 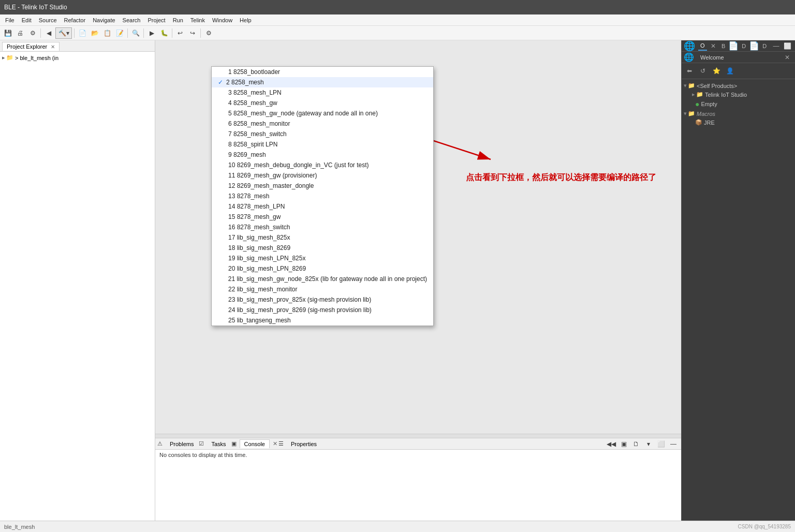 What do you see at coordinates (328, 279) in the screenshot?
I see `dropdown-item-label: 21 lib_sig_mesh_gw_node_825x (lib for ga…` at bounding box center [328, 279].